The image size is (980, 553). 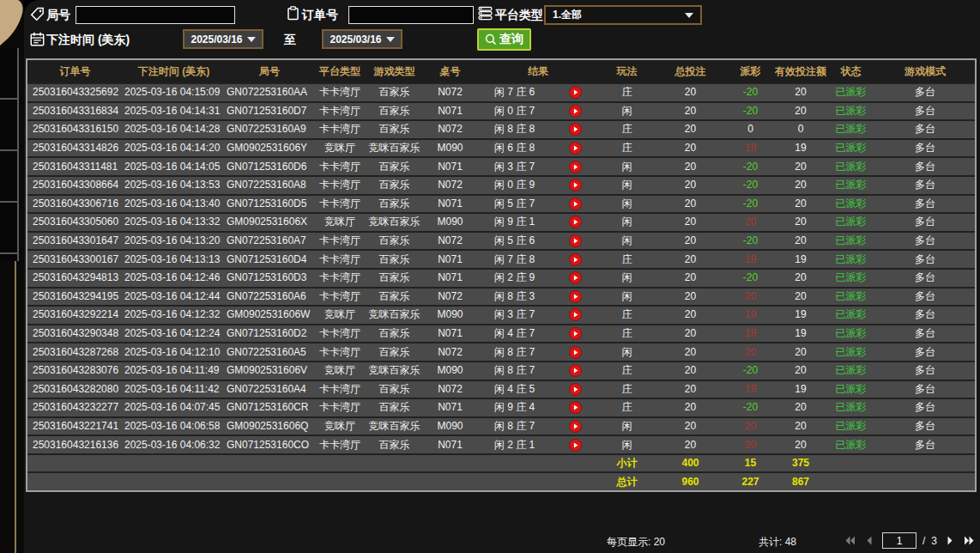 What do you see at coordinates (501, 481) in the screenshot?
I see `total-row: 总计 960 227 867` at bounding box center [501, 481].